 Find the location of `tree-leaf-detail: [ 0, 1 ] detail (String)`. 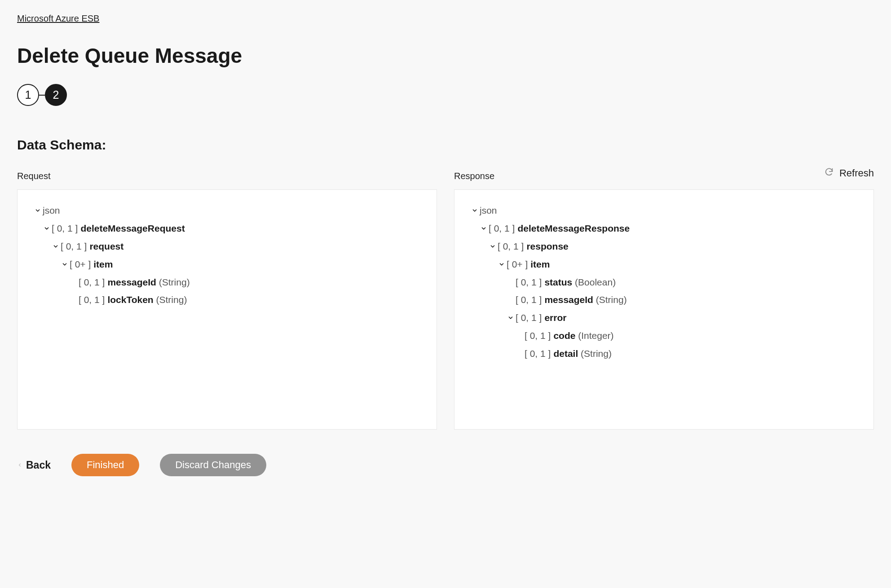

tree-leaf-detail: [ 0, 1 ] detail (String) is located at coordinates (664, 354).